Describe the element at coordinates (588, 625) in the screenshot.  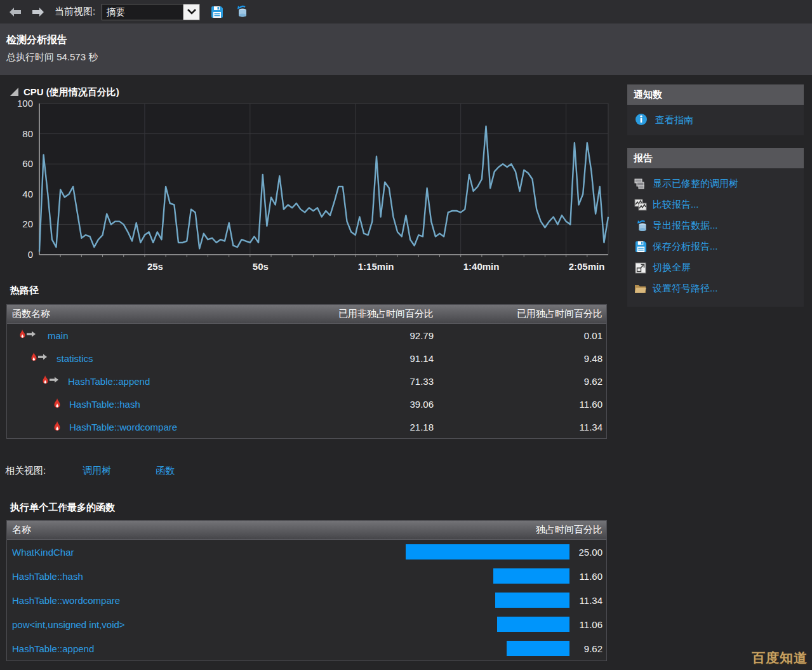
I see `exclusive-time-value: 11.06` at that location.